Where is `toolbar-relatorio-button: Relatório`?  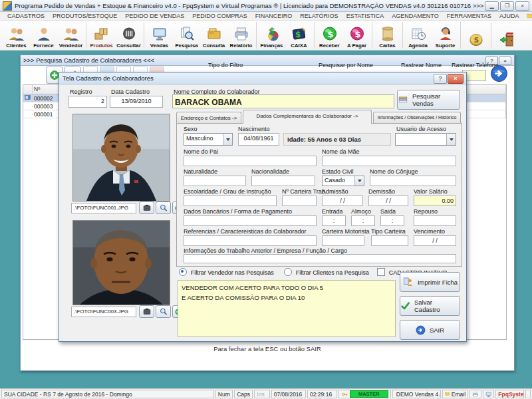 toolbar-relatorio-button: Relatório is located at coordinates (241, 35).